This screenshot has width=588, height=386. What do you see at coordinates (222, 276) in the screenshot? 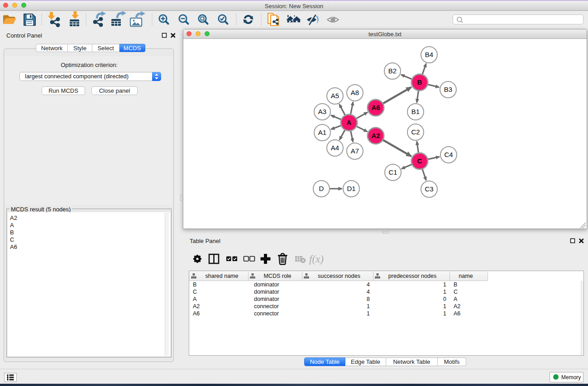
I see `svg-text: shared name` at bounding box center [222, 276].